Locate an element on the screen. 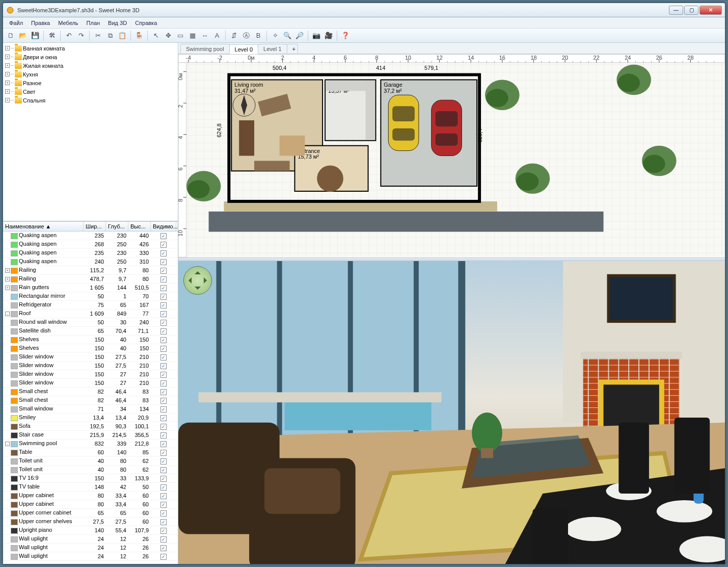  cut-icon: ✂ is located at coordinates (98, 36).